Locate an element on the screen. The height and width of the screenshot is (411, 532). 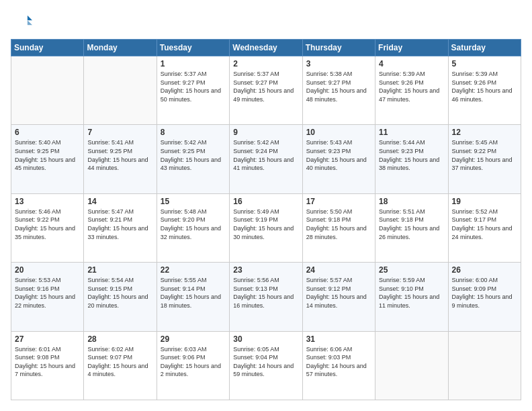
calendar-cell: 2Sunrise: 5:37 AM Sunset: 9:27 PM Daylig… is located at coordinates (266, 91).